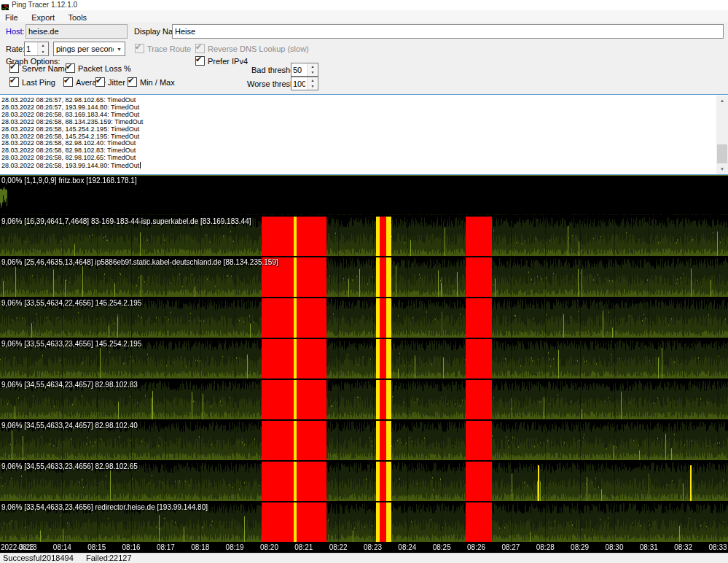 Image resolution: width=728 pixels, height=563 pixels. Describe the element at coordinates (42, 49) in the screenshot. I see `rate-spin: ▲ ▼` at that location.